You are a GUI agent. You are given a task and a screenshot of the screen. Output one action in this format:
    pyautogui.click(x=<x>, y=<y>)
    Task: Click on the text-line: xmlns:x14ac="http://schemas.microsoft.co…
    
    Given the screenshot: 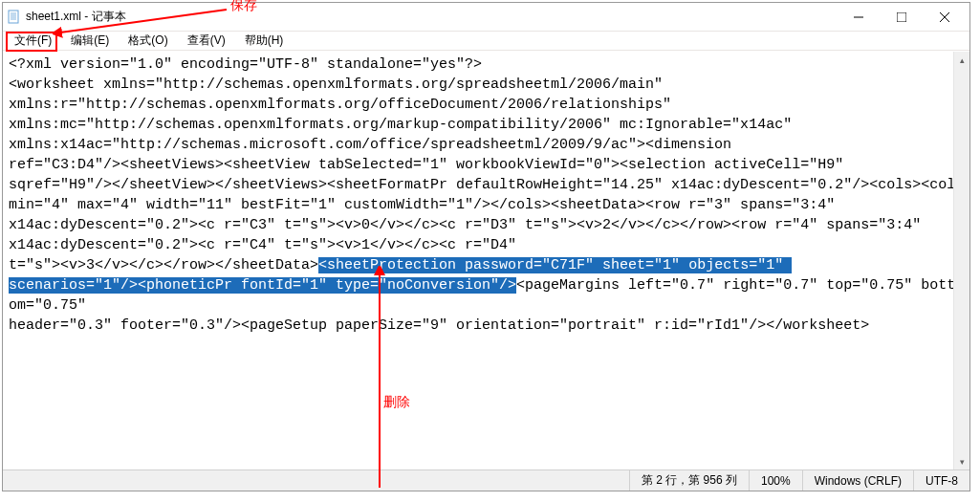 What is the action you would take?
    pyautogui.click(x=486, y=145)
    